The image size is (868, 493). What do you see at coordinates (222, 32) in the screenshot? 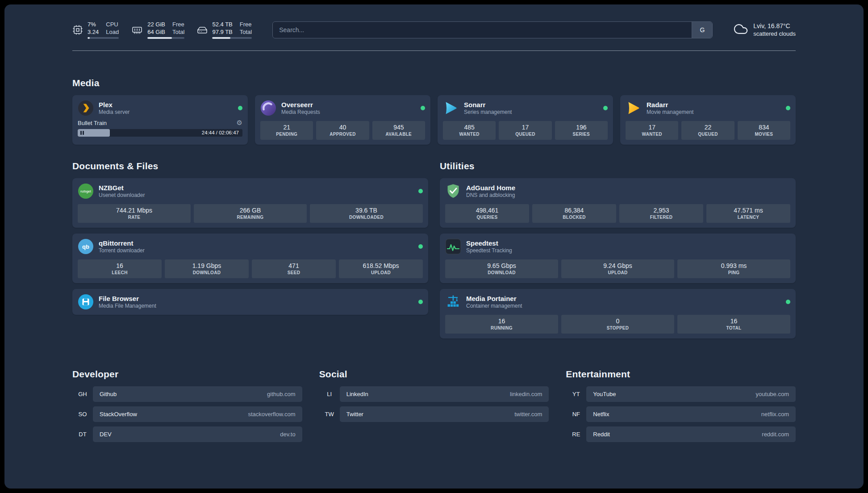
I see `disk-total: 97.9 TB` at bounding box center [222, 32].